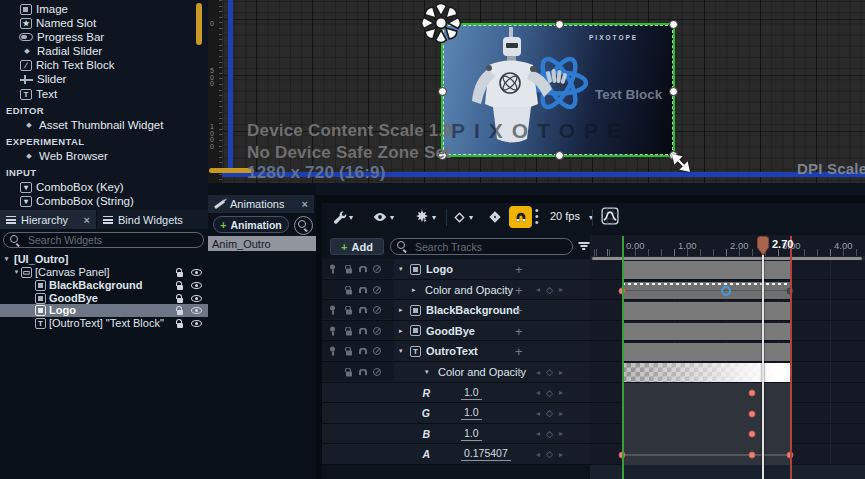 This screenshot has height=479, width=865. I want to click on playhead-line, so click(763, 367).